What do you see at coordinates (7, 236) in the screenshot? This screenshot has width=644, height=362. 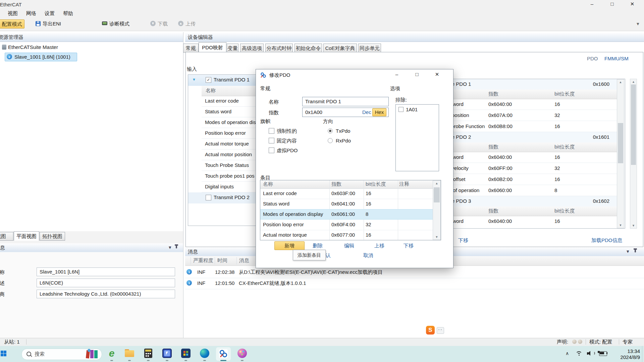 I see `tab-view: 视图` at bounding box center [7, 236].